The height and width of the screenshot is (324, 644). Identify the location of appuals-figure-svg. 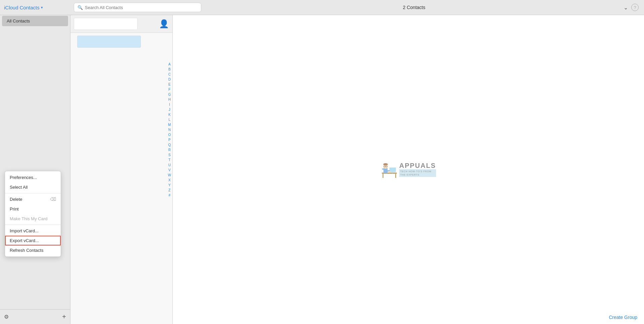
(390, 170).